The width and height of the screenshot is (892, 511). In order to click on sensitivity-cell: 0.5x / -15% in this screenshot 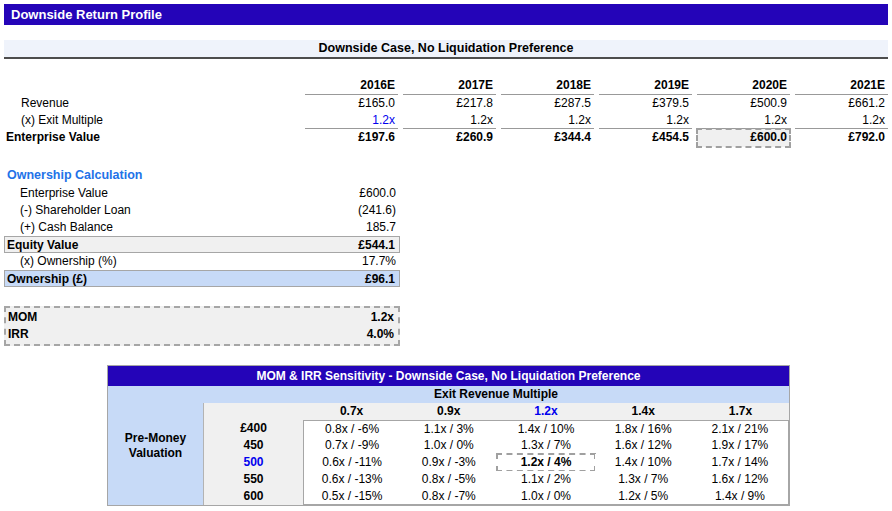, I will do `click(352, 496)`.